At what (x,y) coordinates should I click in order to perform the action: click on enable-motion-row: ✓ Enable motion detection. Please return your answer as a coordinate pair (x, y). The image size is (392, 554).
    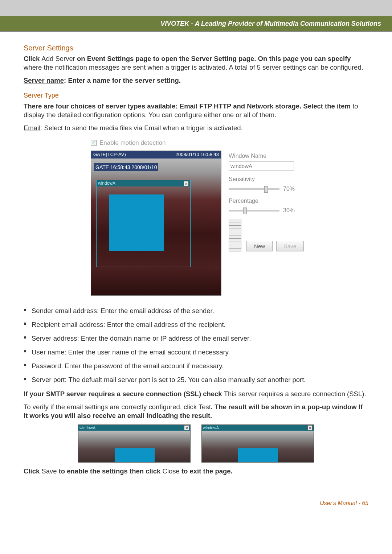
    Looking at the image, I should click on (196, 143).